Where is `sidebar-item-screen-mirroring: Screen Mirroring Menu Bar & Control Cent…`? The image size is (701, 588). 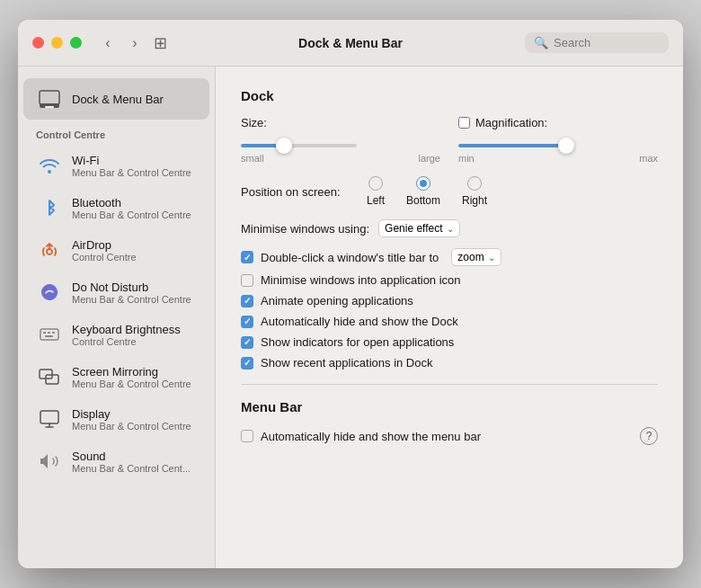
sidebar-item-screen-mirroring: Screen Mirroring Menu Bar & Control Cent… is located at coordinates (117, 377).